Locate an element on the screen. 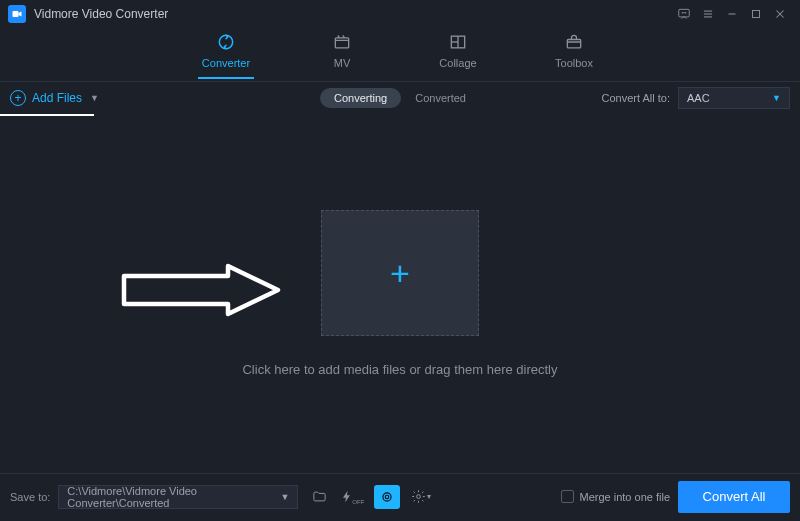 This screenshot has width=800, height=521. dropzone-hint: Click here to add media files or drag th… is located at coordinates (400, 370).